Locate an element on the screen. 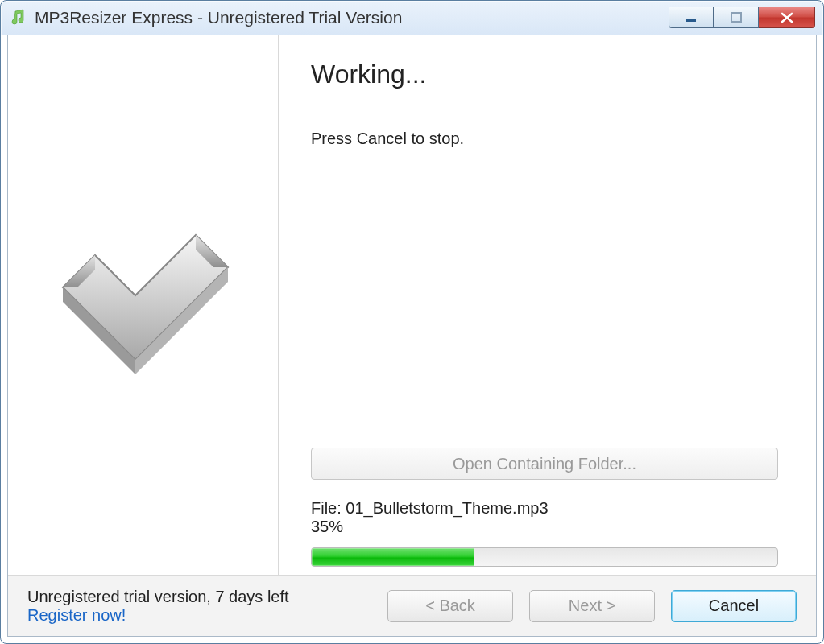 This screenshot has height=644, width=824. open-containing-folder-button: Open Containing Folder... is located at coordinates (545, 464).